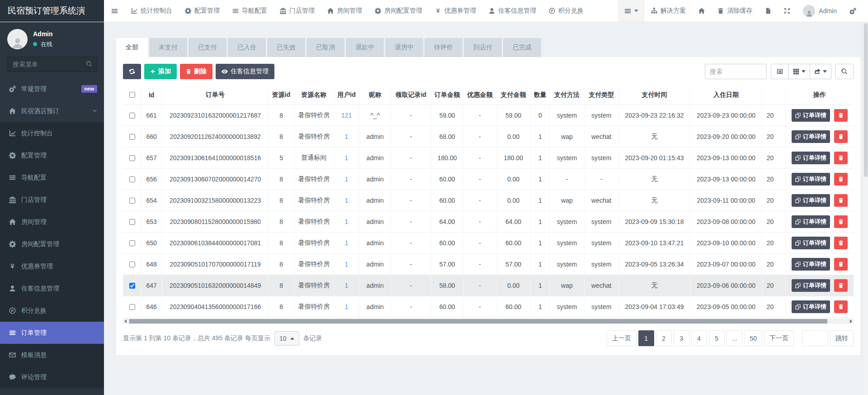  What do you see at coordinates (567, 95) in the screenshot?
I see `col-pay-method: 支付方法` at bounding box center [567, 95].